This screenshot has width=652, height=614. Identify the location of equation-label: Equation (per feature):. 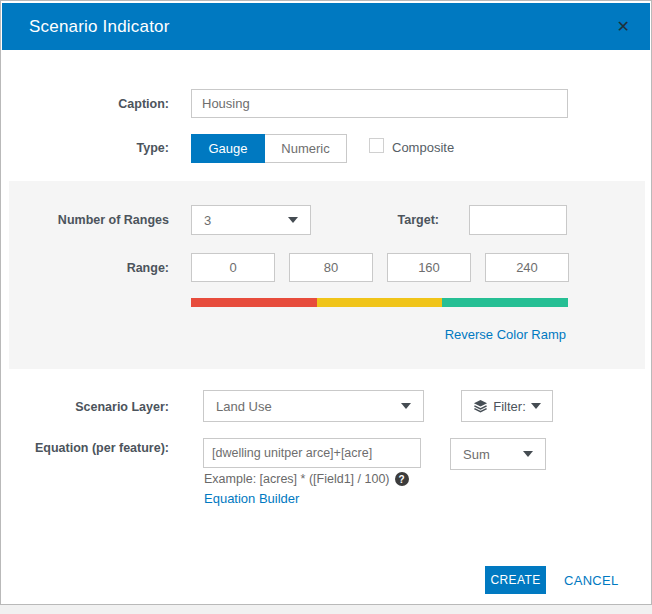
(95, 448).